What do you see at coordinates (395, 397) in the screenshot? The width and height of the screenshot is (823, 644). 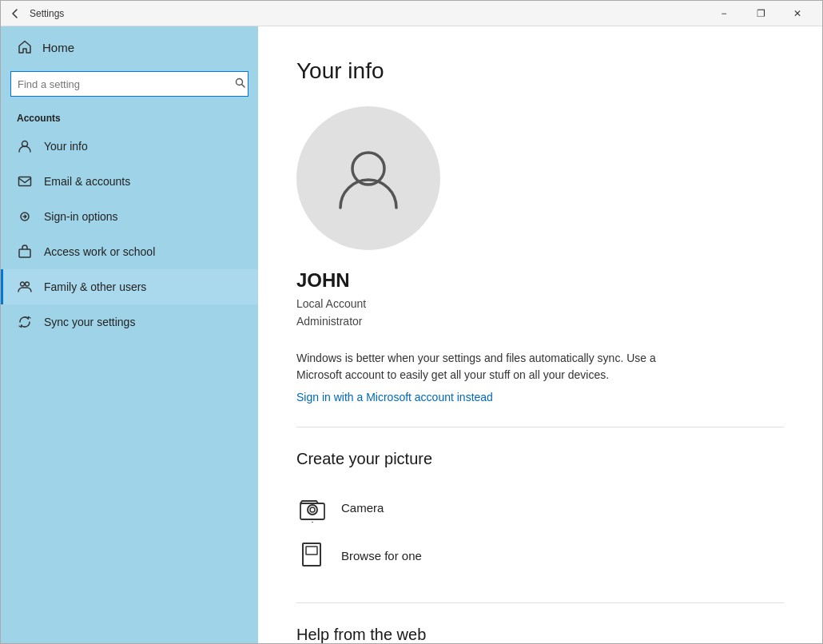 I see `ms-account-link: Sign in with a Microsoft account instead` at bounding box center [395, 397].